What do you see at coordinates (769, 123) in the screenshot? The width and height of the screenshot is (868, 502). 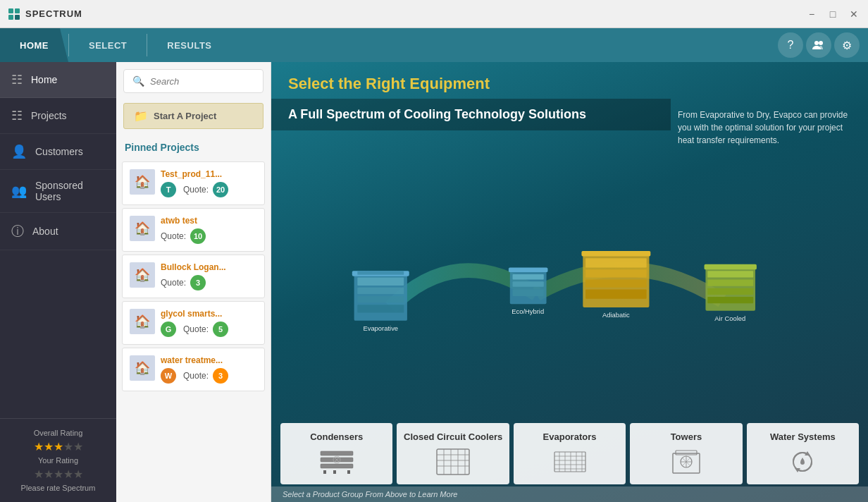 I see `content-description: From Evaporative to Dry, Evapco can prov…` at bounding box center [769, 123].